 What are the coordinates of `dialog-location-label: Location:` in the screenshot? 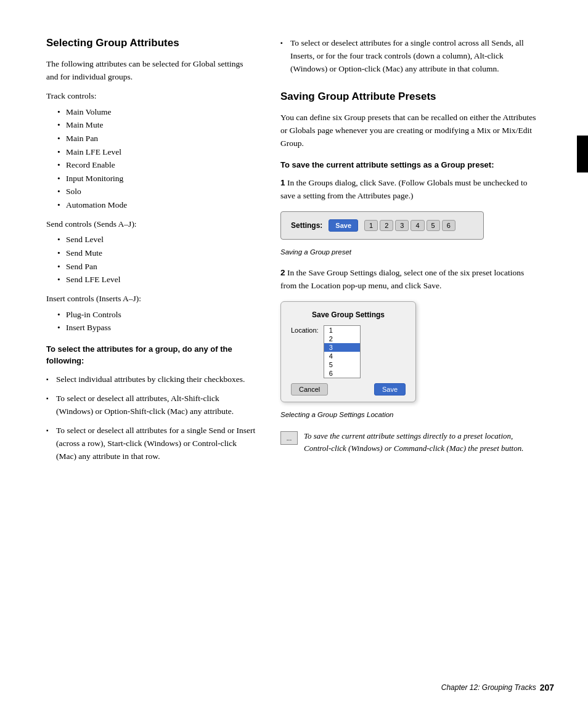 It's located at (304, 330).